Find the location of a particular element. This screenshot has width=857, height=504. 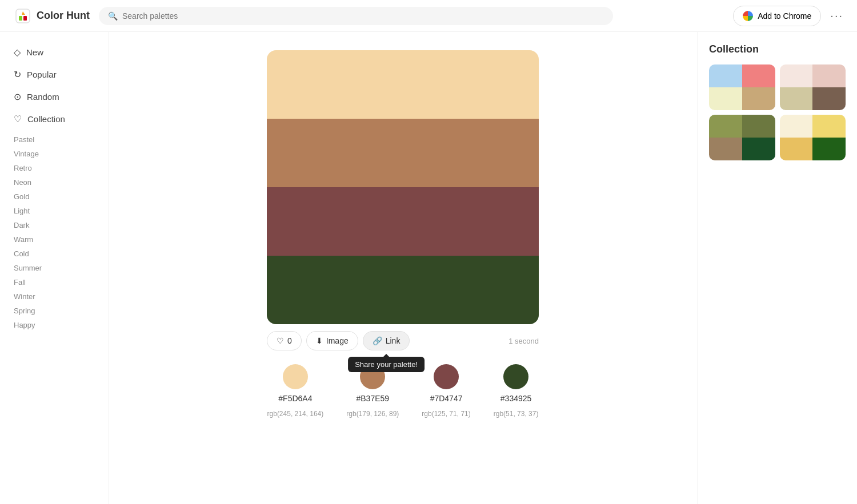

nav-item-new: ◇ New is located at coordinates (54, 53).